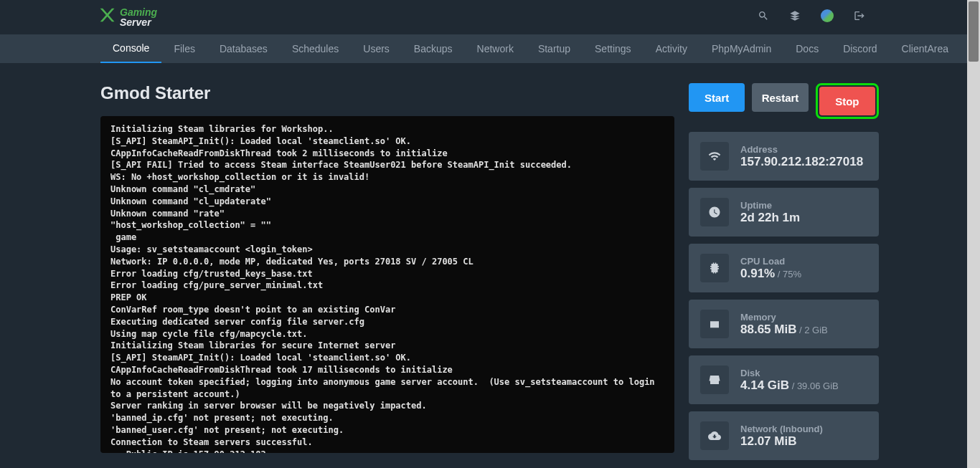 The width and height of the screenshot is (980, 468). Describe the element at coordinates (827, 17) in the screenshot. I see `globe-icon` at that location.